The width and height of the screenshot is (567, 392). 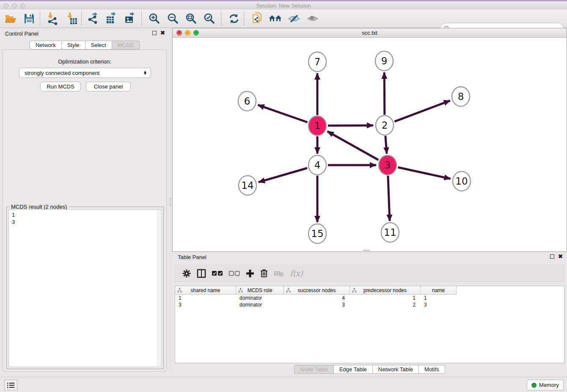 What do you see at coordinates (314, 369) in the screenshot?
I see `tab-node-table: Node Table` at bounding box center [314, 369].